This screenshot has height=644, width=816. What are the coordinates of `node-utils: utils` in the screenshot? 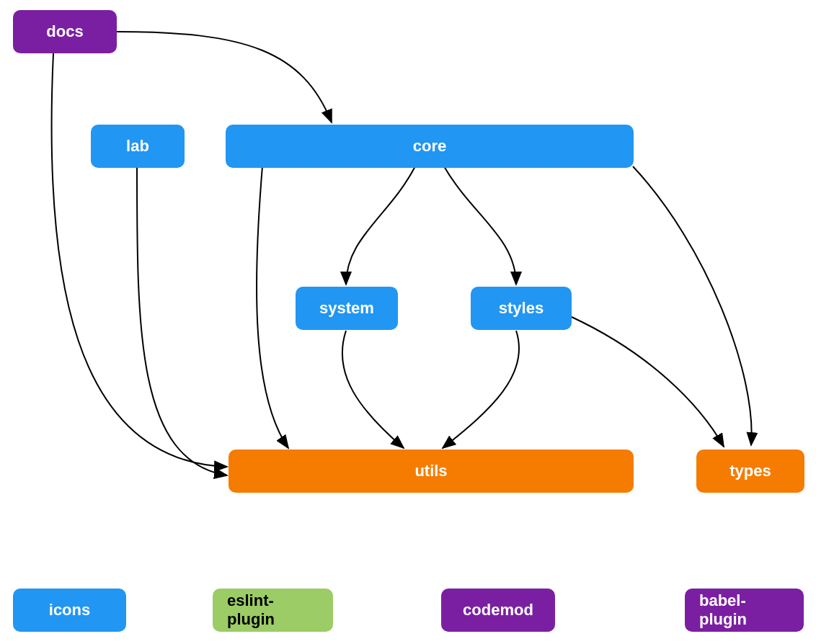 It's located at (431, 471).